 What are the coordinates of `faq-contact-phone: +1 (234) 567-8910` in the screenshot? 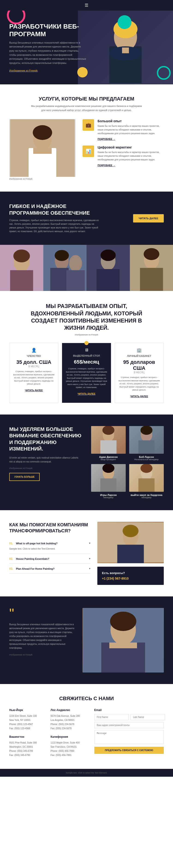 It's located at (131, 578).